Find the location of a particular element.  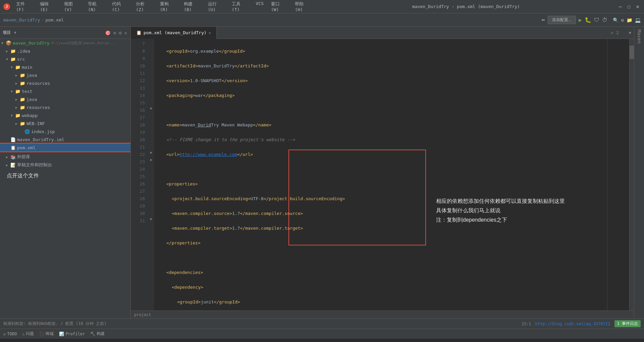

sidebar-dropdown-icon: ▼ is located at coordinates (15, 33).